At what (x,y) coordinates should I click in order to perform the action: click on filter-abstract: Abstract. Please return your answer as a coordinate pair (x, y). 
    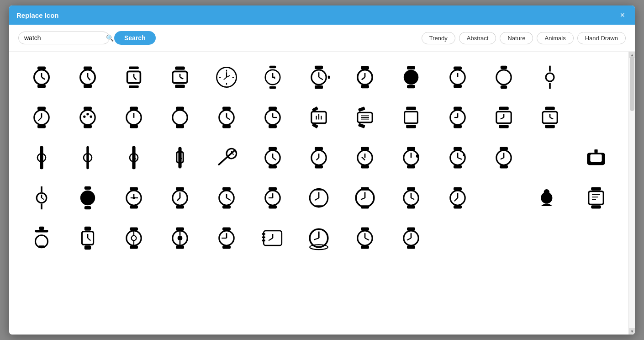
    Looking at the image, I should click on (478, 38).